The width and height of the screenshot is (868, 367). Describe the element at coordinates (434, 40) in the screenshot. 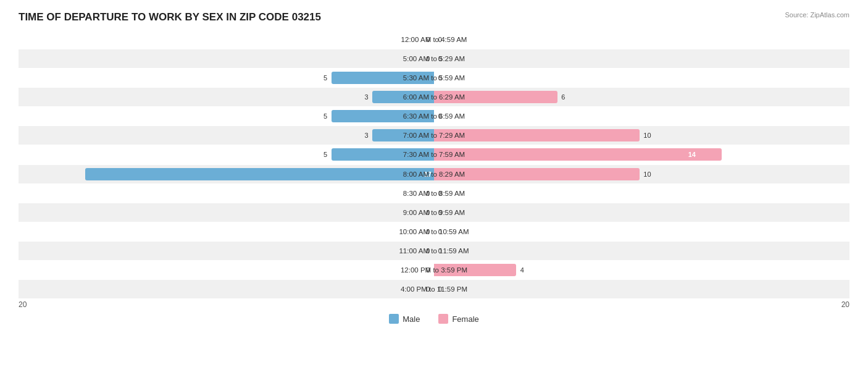

I see `table-row: 12:00 AM to 4:59 AM00` at that location.